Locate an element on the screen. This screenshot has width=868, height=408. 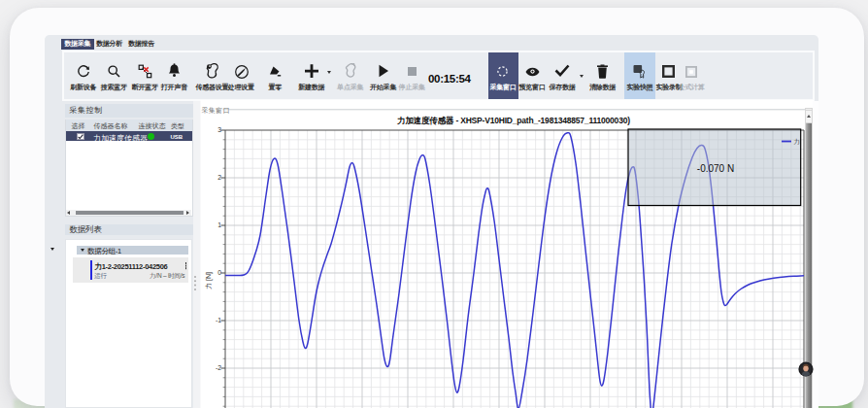
svg-text: 1 is located at coordinates (219, 225).